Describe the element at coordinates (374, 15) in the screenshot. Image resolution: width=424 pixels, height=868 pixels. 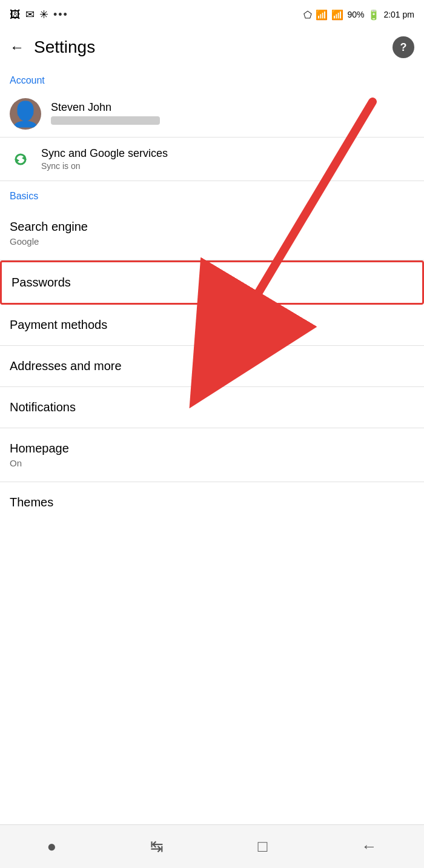
I see `battery-icon: 🔋` at that location.